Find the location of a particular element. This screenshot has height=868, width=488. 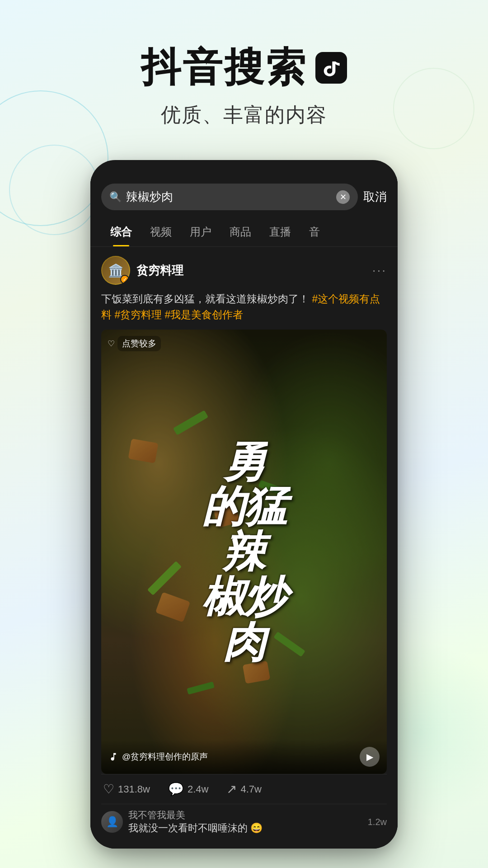

popular-badge-text: 点赞较多 is located at coordinates (139, 344).